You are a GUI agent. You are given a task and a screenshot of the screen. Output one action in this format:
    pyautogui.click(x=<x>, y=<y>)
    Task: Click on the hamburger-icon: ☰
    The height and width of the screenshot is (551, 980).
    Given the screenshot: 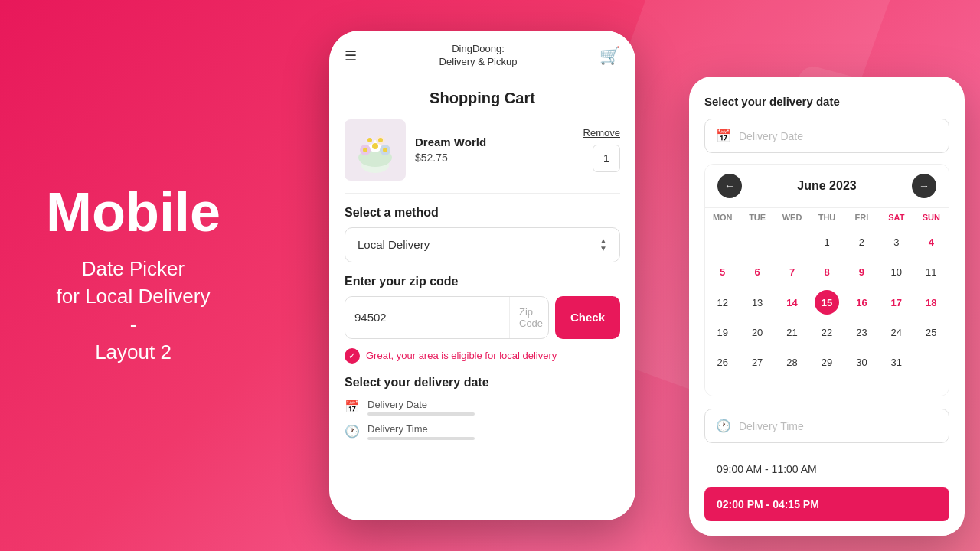 What is the action you would take?
    pyautogui.click(x=351, y=56)
    